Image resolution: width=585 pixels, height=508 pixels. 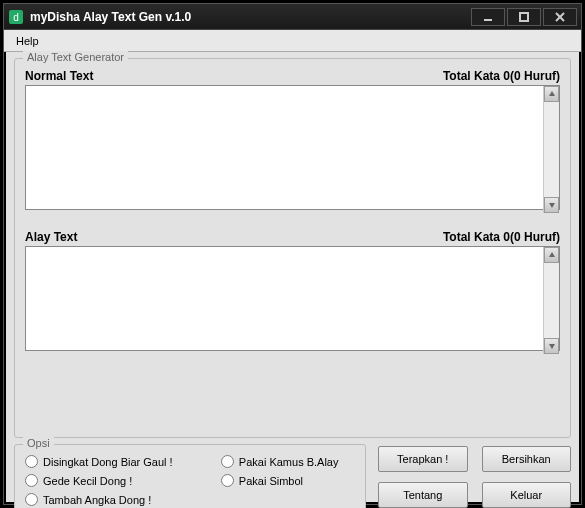 What do you see at coordinates (502, 76) in the screenshot?
I see `normal-counter: Total Kata 0(0 Huruf)` at bounding box center [502, 76].